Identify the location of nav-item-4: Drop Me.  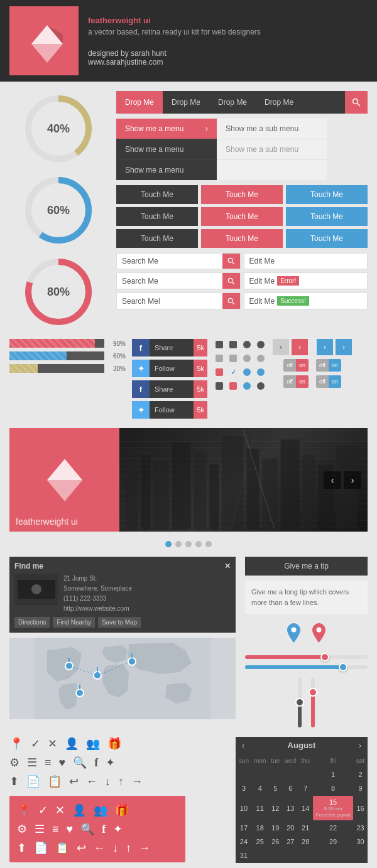
(279, 102).